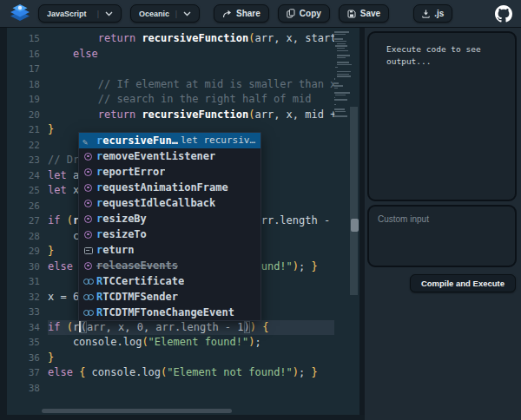 The image size is (521, 420). Describe the element at coordinates (354, 201) in the screenshot. I see `vertical-scrollbar` at that location.